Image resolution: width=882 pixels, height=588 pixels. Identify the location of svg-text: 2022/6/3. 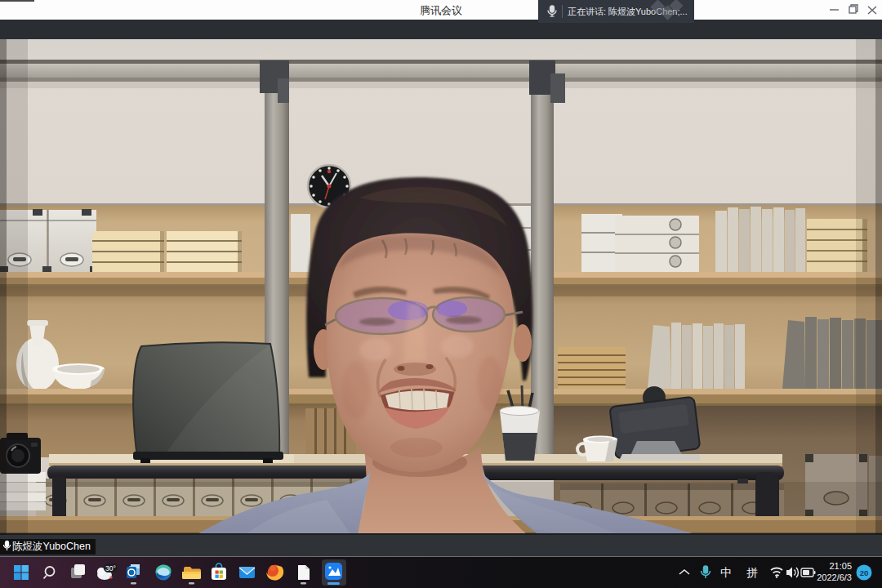
(835, 577).